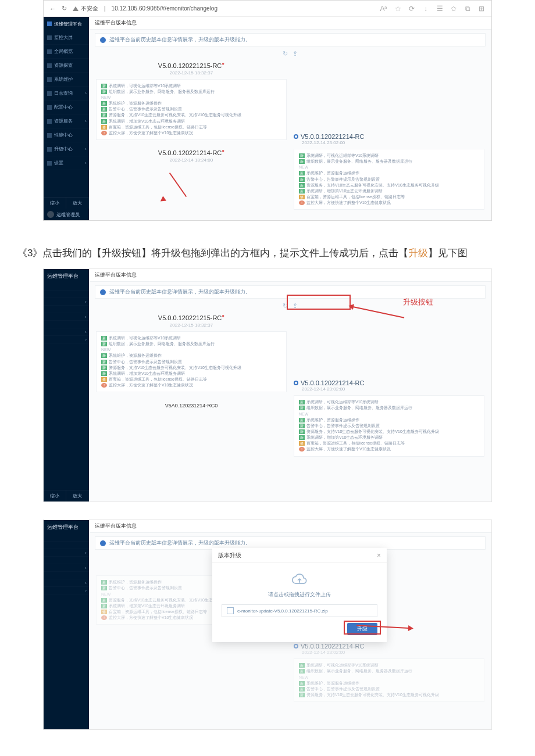 The height and width of the screenshot is (756, 535). Describe the element at coordinates (66, 149) in the screenshot. I see `sidebar-item-upgrade: 升级中心` at that location.